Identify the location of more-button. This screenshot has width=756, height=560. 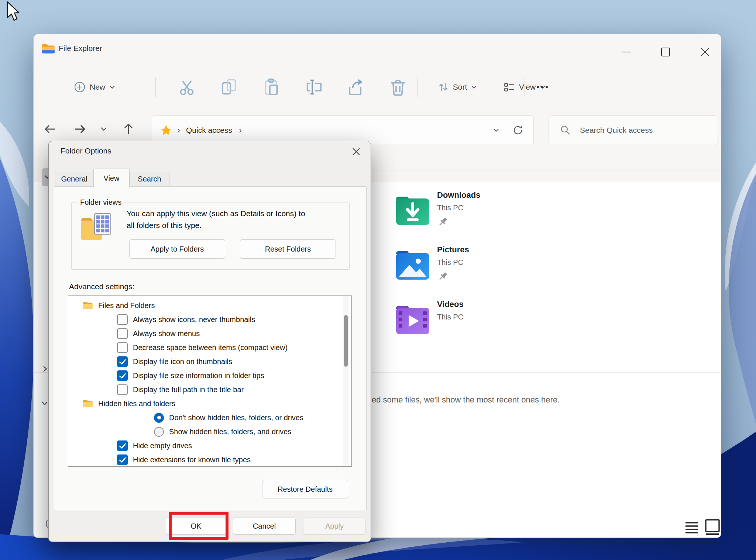
(542, 87).